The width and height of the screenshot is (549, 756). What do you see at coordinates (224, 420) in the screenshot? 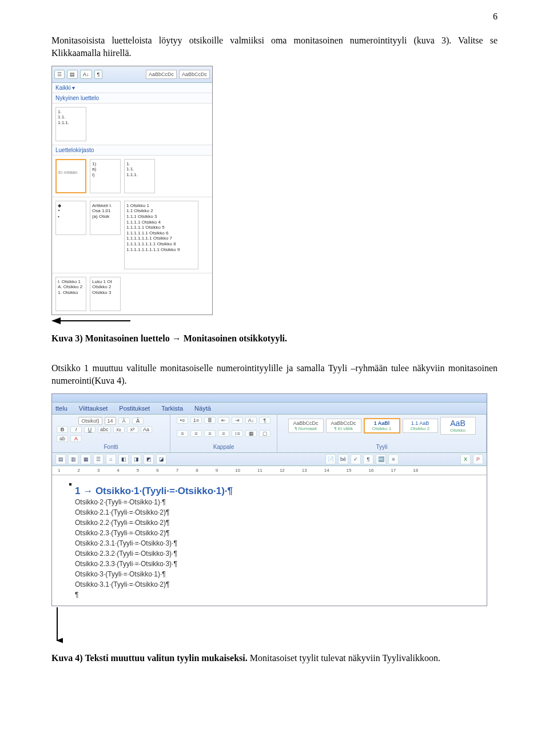
I see `decrease-indent-icon: ⇤` at bounding box center [224, 420].